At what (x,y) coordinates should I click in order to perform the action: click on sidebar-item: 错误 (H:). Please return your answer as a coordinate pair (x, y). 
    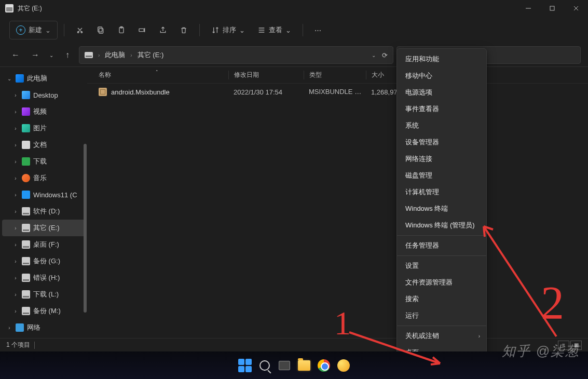
    Looking at the image, I should click on (44, 278).